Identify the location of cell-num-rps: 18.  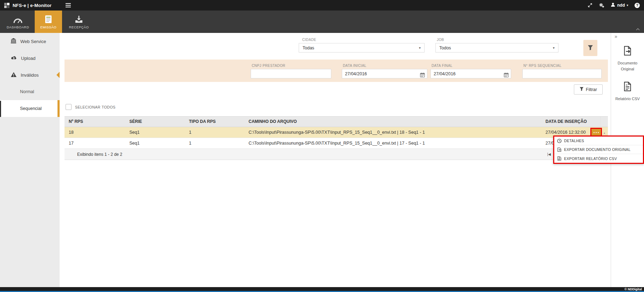
(95, 132).